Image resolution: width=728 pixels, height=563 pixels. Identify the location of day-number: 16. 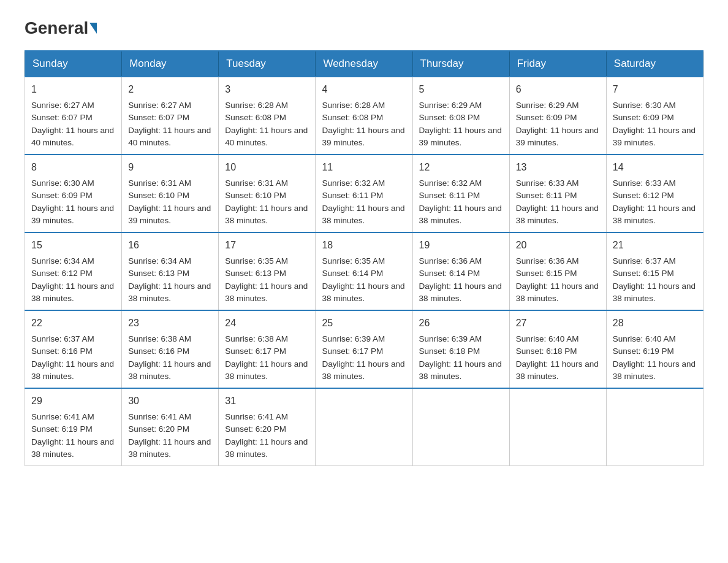
(170, 245).